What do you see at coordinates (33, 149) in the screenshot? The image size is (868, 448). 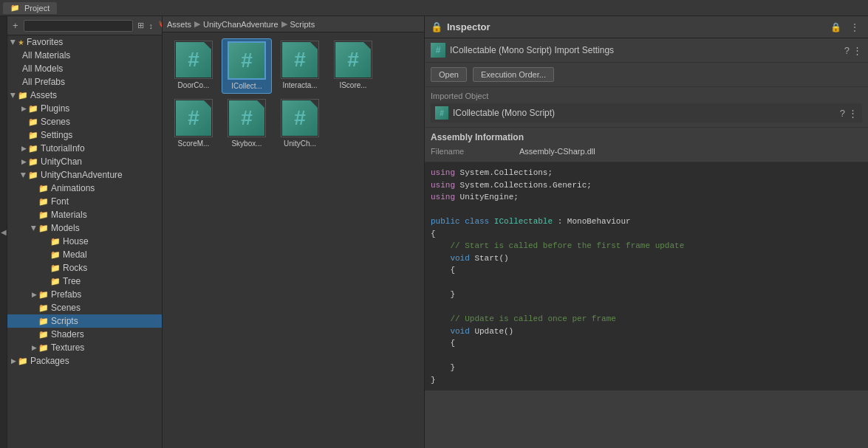 I see `tutorialinfo-icon: 📁` at bounding box center [33, 149].